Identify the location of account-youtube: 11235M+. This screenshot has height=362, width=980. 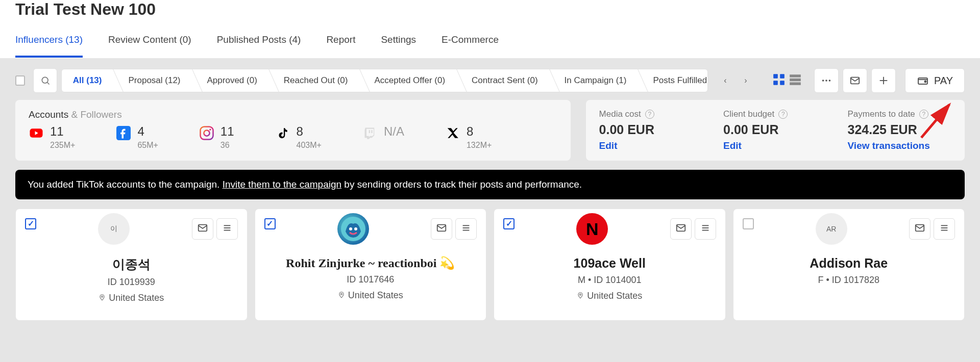
(52, 138).